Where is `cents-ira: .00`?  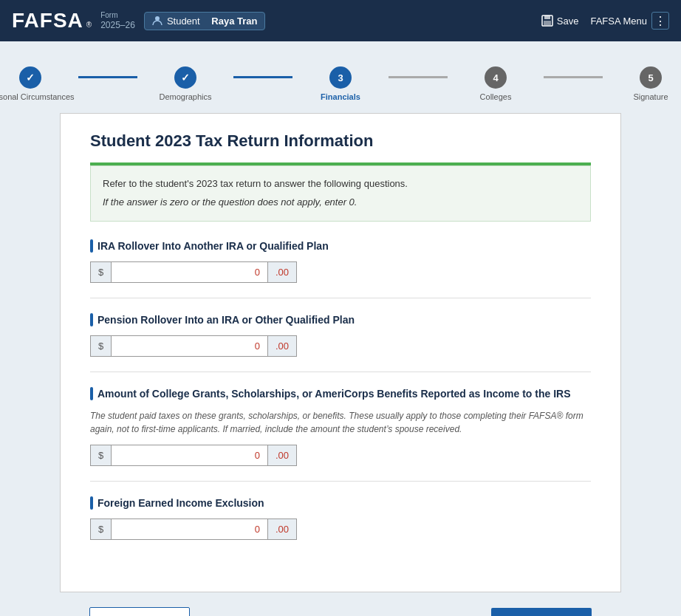
cents-ira: .00 is located at coordinates (282, 272).